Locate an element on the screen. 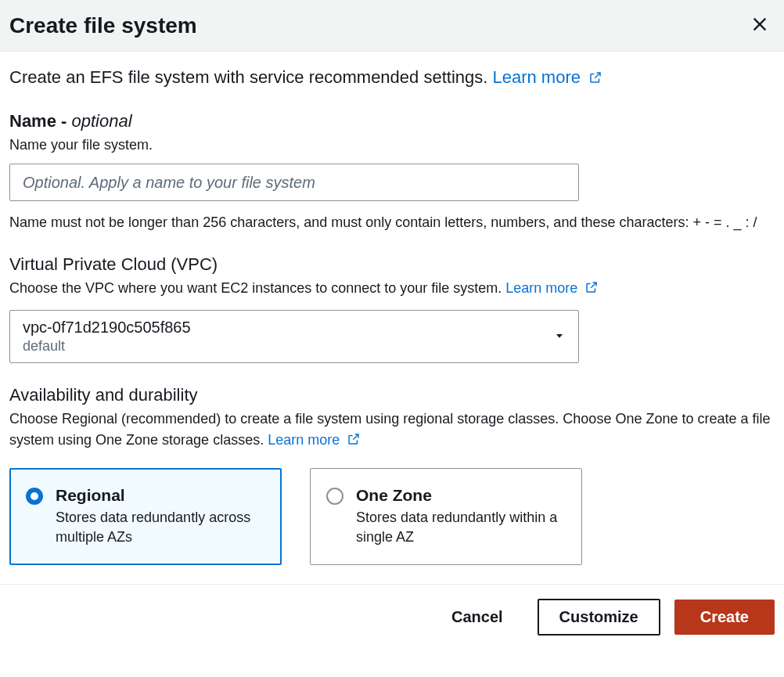  durability-learn-more-link: Learn more is located at coordinates (315, 440).